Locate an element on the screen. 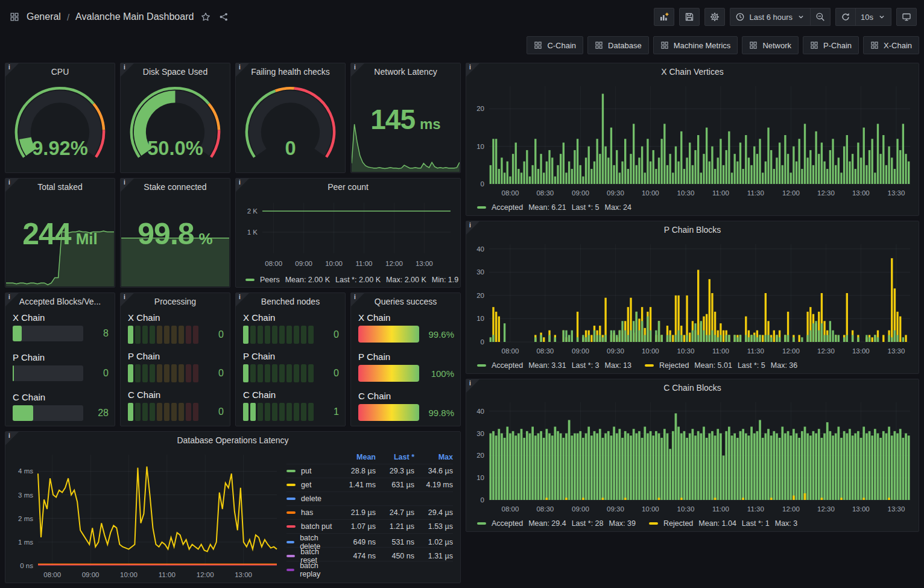 Image resolution: width=924 pixels, height=588 pixels. row-label: C Chain is located at coordinates (60, 397).